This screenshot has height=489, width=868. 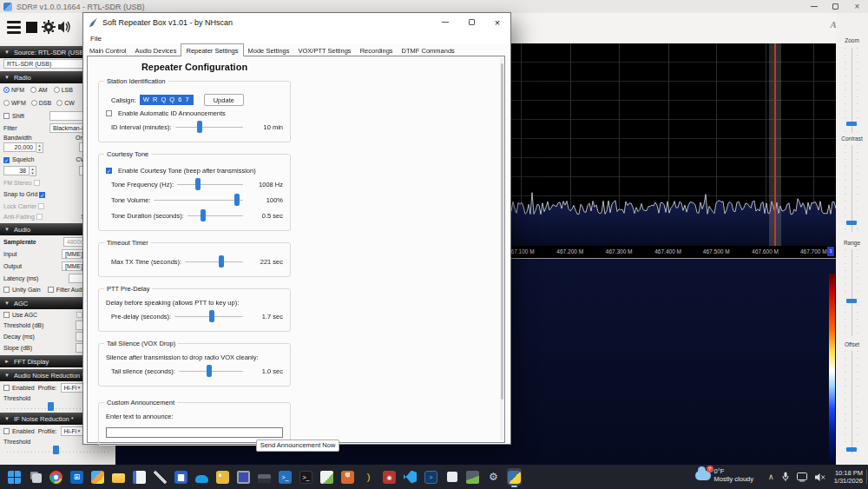 What do you see at coordinates (23, 290) in the screenshot?
I see `unity-gain-checkbox: Unity Gain` at bounding box center [23, 290].